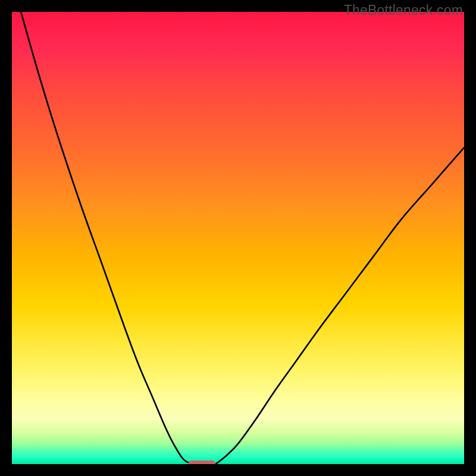 This screenshot has width=476, height=476. What do you see at coordinates (202, 462) in the screenshot?
I see `bottleneck-marker` at bounding box center [202, 462].